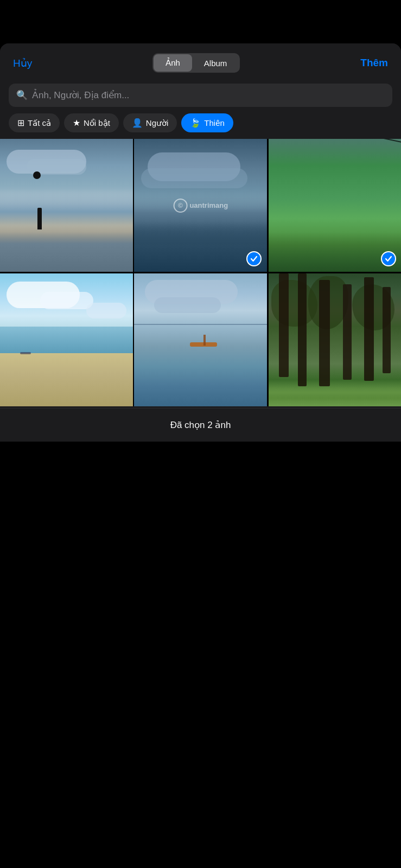 The width and height of the screenshot is (401, 868). What do you see at coordinates (216, 63) in the screenshot?
I see `segment-album-button: Album` at bounding box center [216, 63].